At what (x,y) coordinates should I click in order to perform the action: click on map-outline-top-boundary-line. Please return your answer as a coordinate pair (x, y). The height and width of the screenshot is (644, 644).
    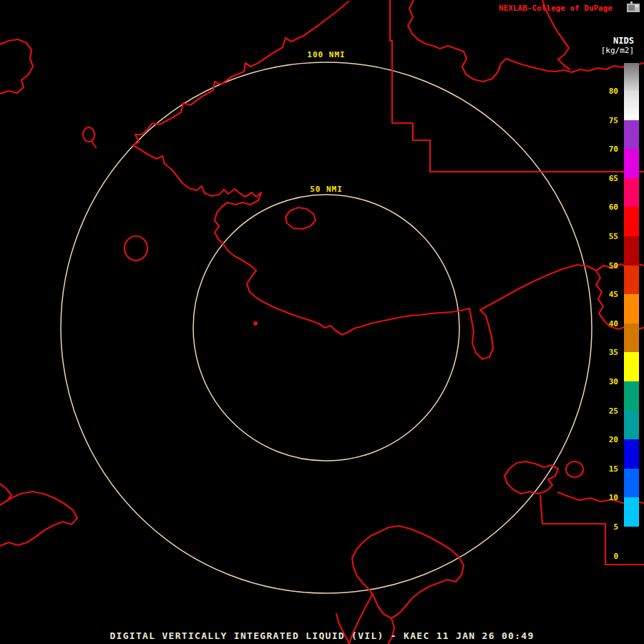
    Looking at the image, I should click on (517, 86).